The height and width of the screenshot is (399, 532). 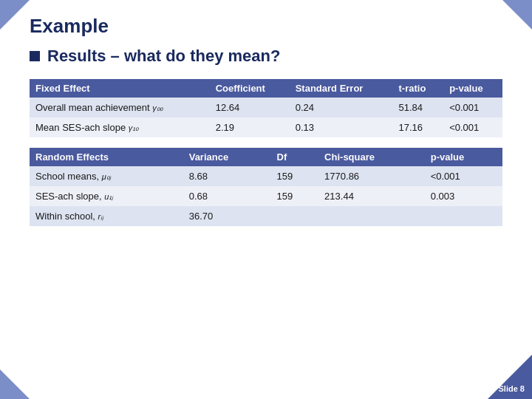 I want to click on fixed-row2-label-text: Mean SES-ach slope, so click(x=81, y=127).